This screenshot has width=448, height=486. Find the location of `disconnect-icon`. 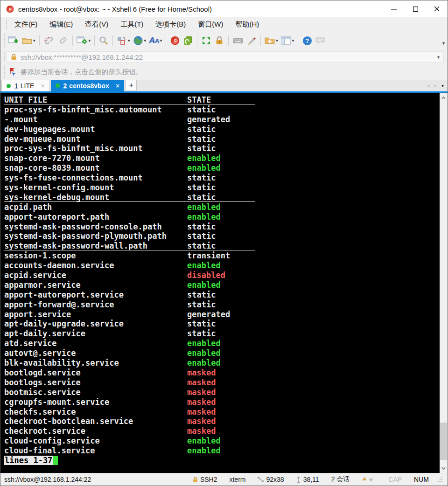

disconnect-icon is located at coordinates (49, 41).